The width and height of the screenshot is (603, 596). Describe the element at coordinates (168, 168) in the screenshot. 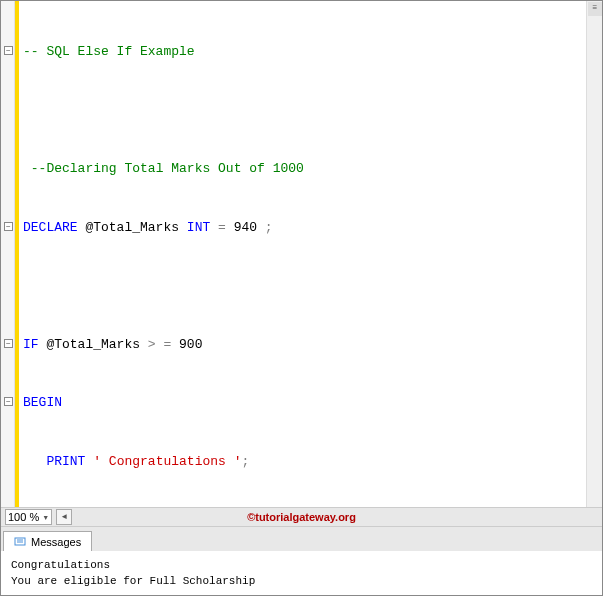

I see `comment: --Declaring Total Marks Out of 1000` at that location.